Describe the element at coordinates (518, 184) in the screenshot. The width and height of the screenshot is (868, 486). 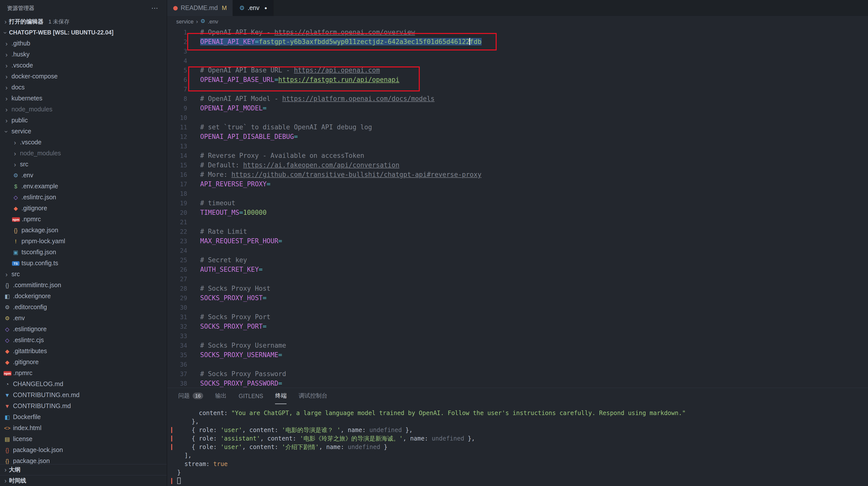
I see `code-line-17: 17API_REVERSE_PROXY=` at that location.